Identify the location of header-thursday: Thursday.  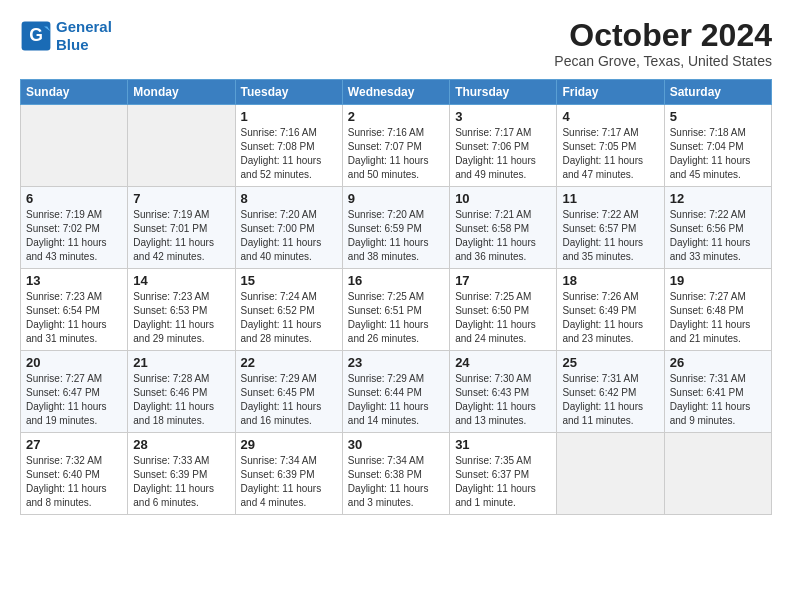
(504, 92).